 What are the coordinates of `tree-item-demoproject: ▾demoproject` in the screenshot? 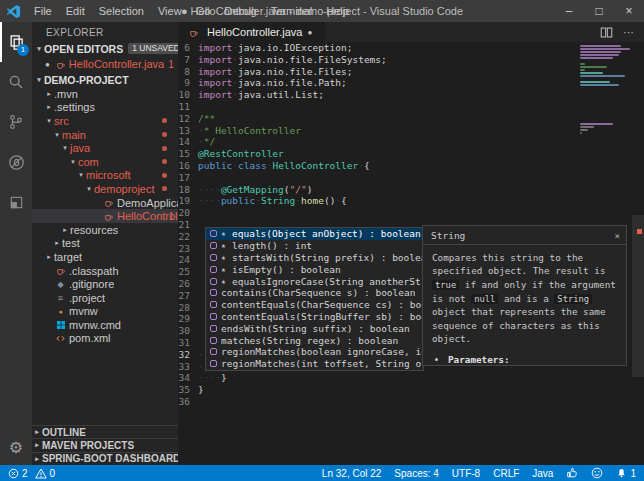 It's located at (105, 189).